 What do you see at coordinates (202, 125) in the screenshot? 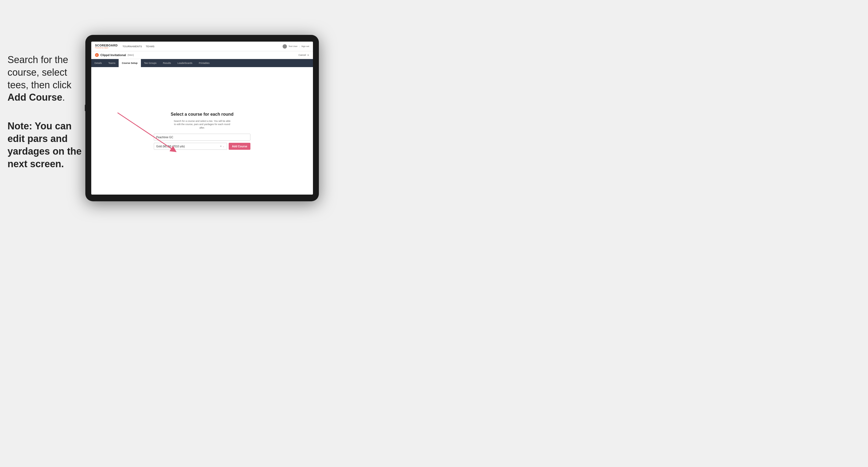
I see `section-description: Search for a course and select a tee. Yo…` at bounding box center [202, 125].